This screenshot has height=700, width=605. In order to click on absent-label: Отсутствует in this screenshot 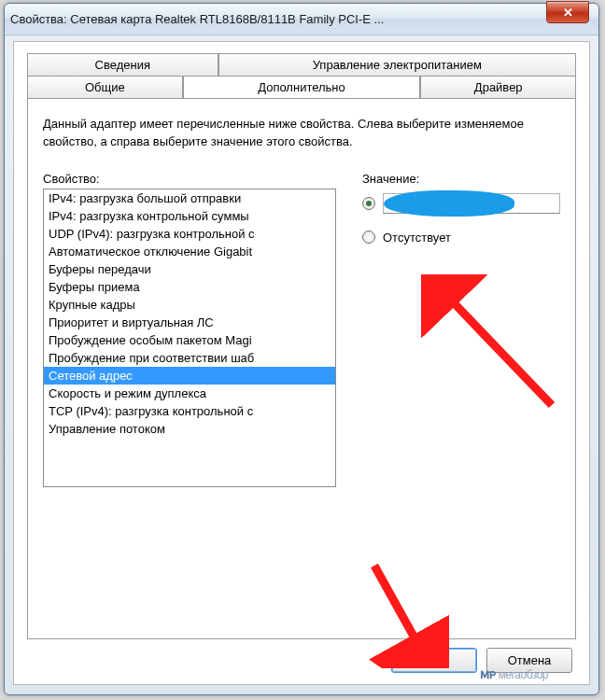, I will do `click(416, 237)`.